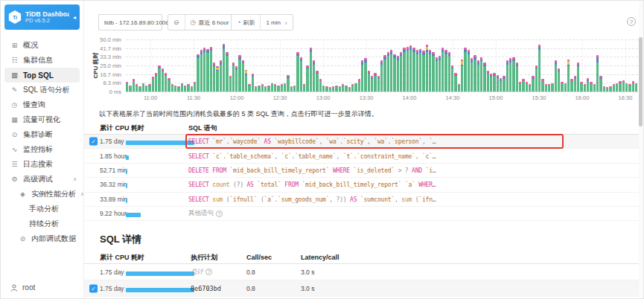  What do you see at coordinates (176, 22) in the screenshot?
I see `zoom-out-button: ⊖` at bounding box center [176, 22].